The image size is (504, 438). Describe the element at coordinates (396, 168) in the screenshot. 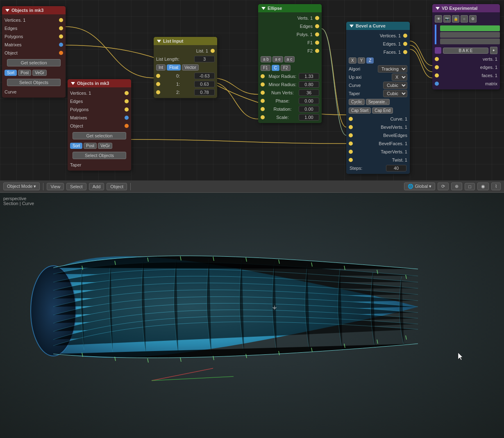

I see `steps-val: 40` at that location.